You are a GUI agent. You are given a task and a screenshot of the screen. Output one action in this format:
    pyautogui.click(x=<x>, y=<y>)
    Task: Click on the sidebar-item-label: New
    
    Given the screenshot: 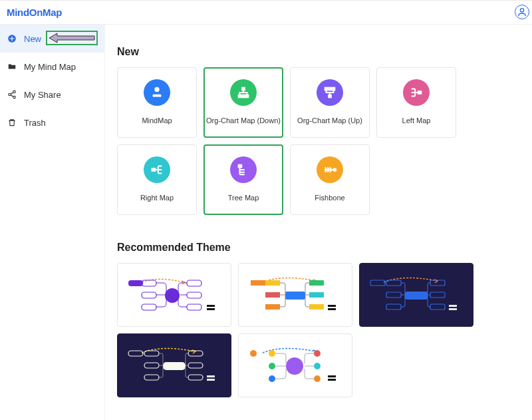 What is the action you would take?
    pyautogui.click(x=33, y=39)
    